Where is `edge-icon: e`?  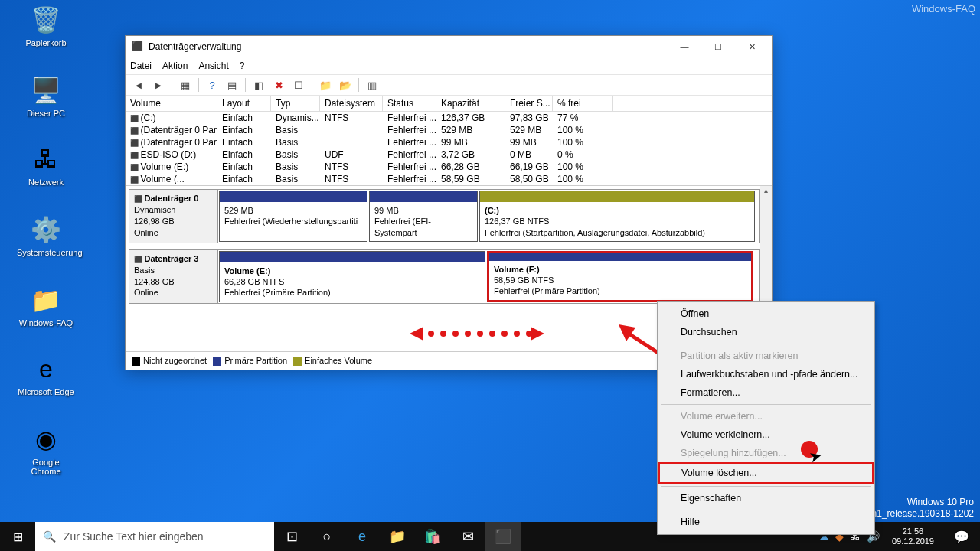
edge-icon: e is located at coordinates (362, 536).